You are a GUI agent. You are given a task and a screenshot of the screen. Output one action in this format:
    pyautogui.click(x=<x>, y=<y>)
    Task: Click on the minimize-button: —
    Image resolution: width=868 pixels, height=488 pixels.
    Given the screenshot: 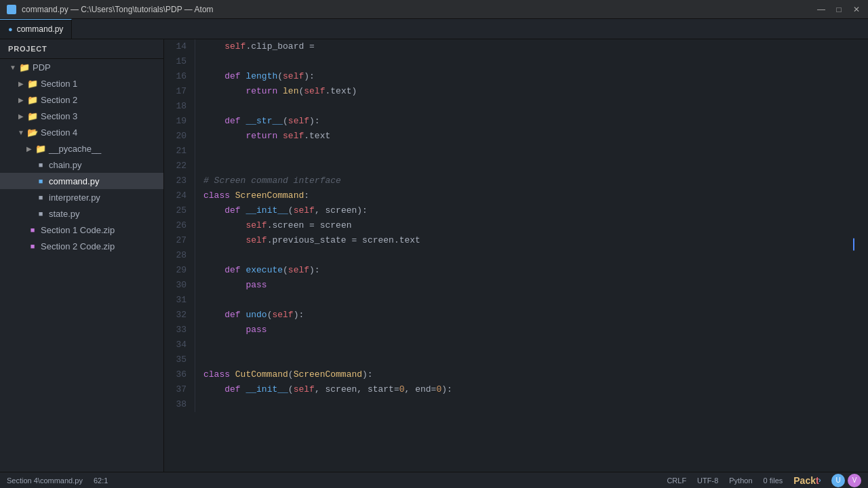 What is the action you would take?
    pyautogui.click(x=821, y=9)
    